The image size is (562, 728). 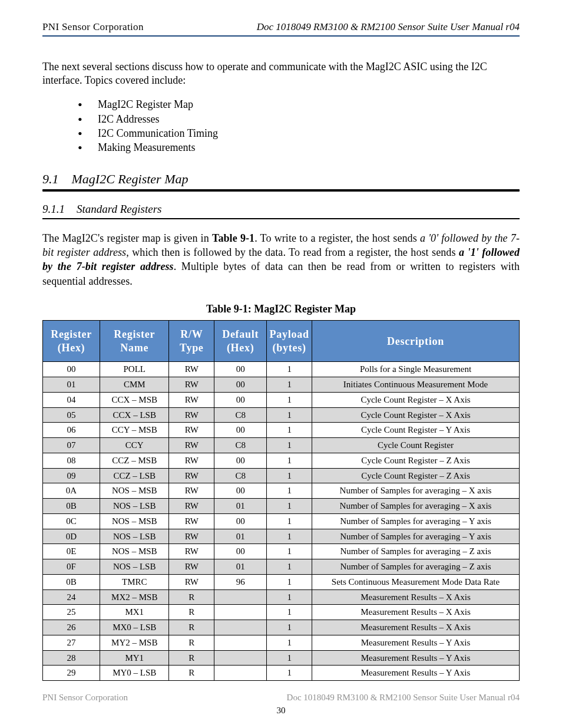 What do you see at coordinates (134, 597) in the screenshot?
I see `cell-name: MX2 – MSB` at bounding box center [134, 597].